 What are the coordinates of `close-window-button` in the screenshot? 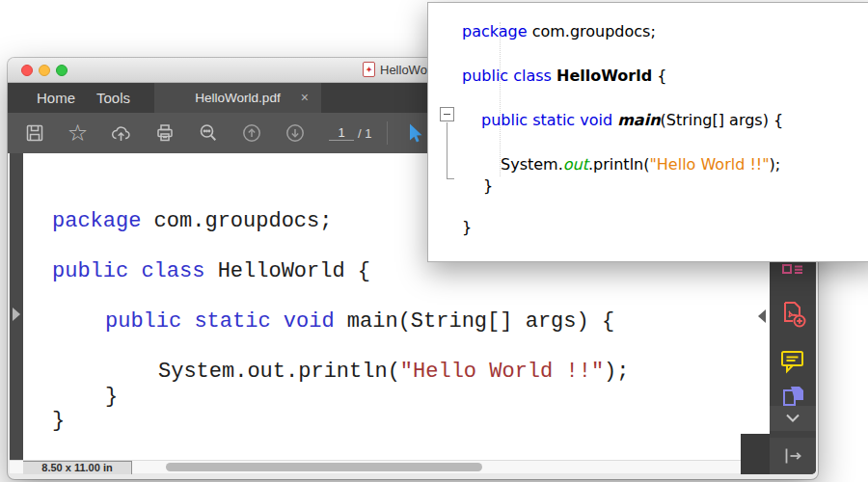 It's located at (27, 70).